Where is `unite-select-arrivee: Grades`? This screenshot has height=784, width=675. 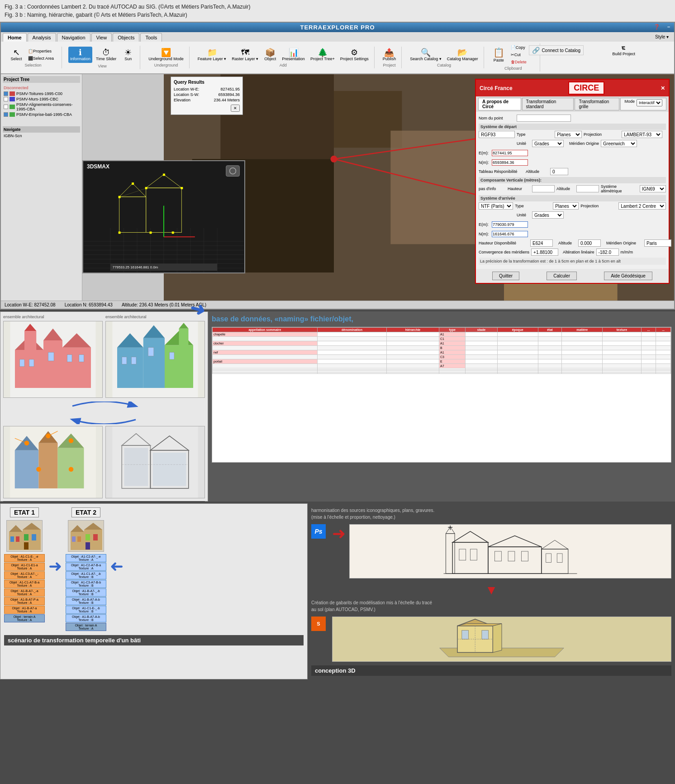 unite-select-arrivee: Grades is located at coordinates (548, 215).